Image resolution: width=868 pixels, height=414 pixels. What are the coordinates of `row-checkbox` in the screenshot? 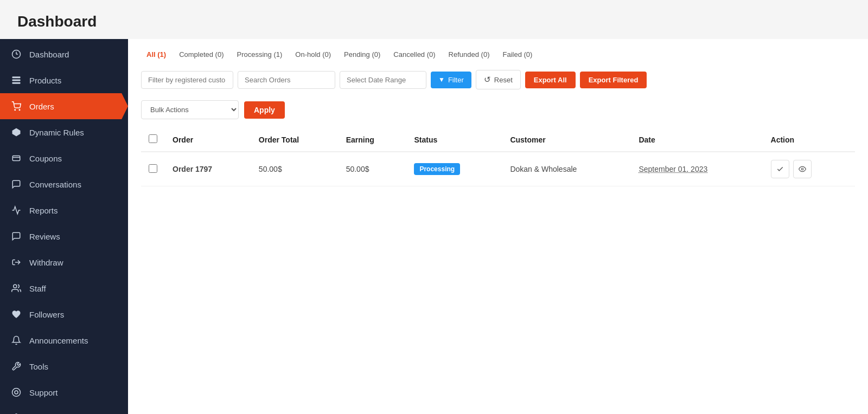 It's located at (153, 169).